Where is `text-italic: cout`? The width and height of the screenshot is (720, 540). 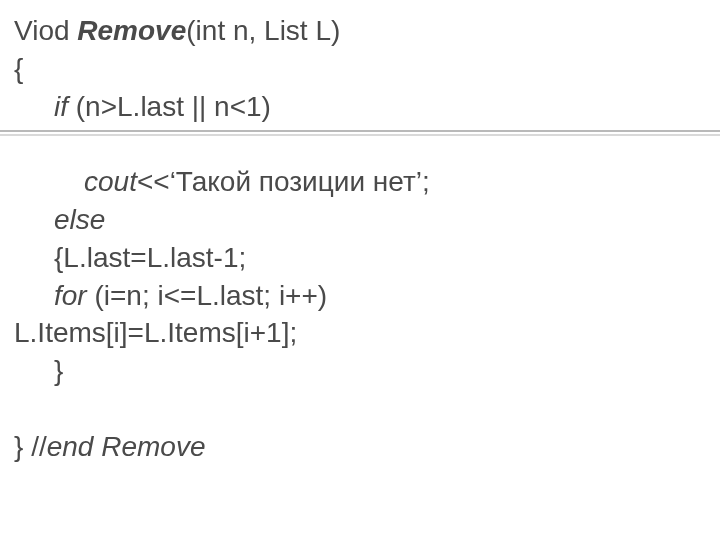 text-italic: cout is located at coordinates (110, 182).